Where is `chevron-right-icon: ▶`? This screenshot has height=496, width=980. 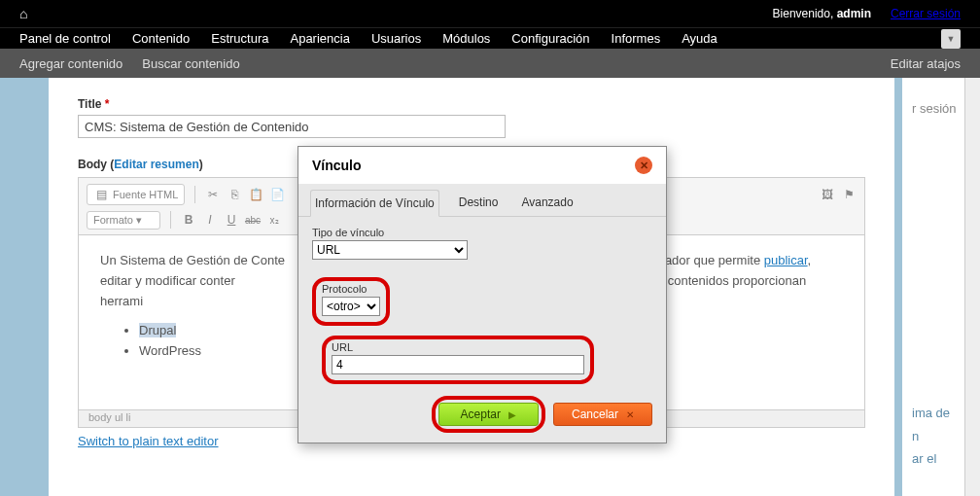 chevron-right-icon: ▶ is located at coordinates (512, 414).